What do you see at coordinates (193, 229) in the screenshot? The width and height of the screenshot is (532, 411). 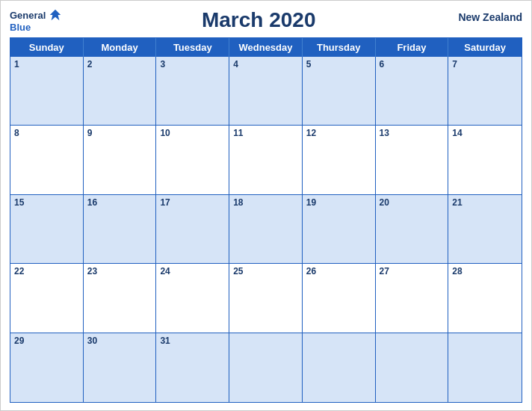 I see `calendar-day-17: 17` at bounding box center [193, 229].